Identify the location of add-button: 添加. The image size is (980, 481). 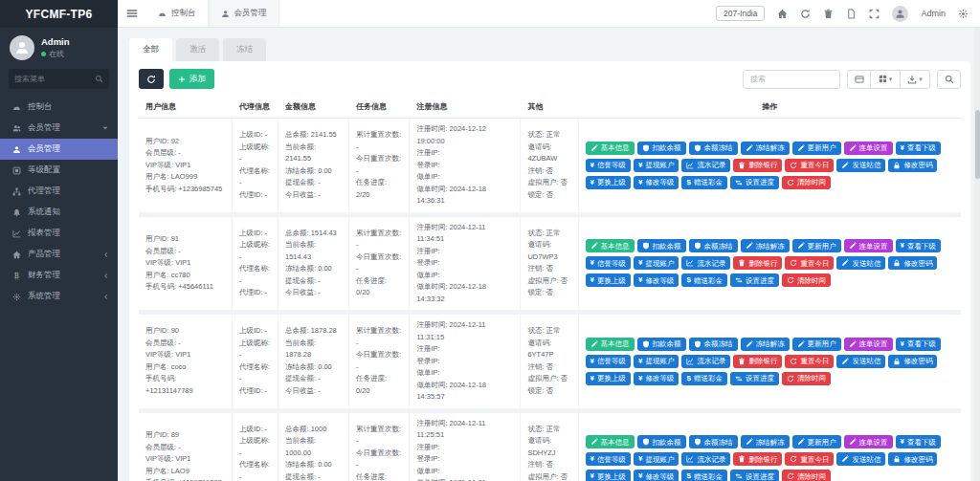
(191, 78).